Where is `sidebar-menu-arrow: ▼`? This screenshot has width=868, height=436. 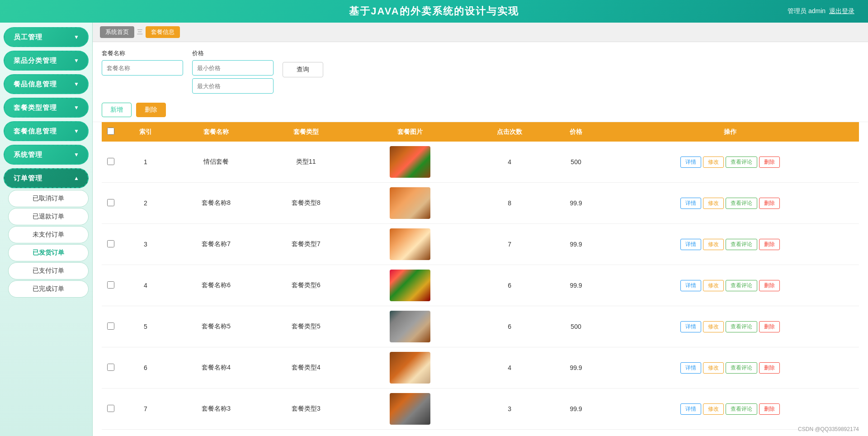 sidebar-menu-arrow: ▼ is located at coordinates (77, 155).